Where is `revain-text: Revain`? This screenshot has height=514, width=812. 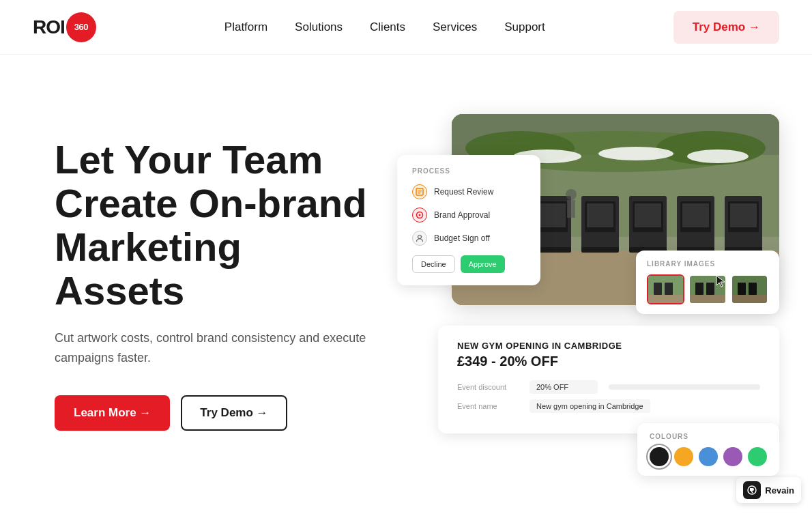
revain-text: Revain is located at coordinates (779, 490).